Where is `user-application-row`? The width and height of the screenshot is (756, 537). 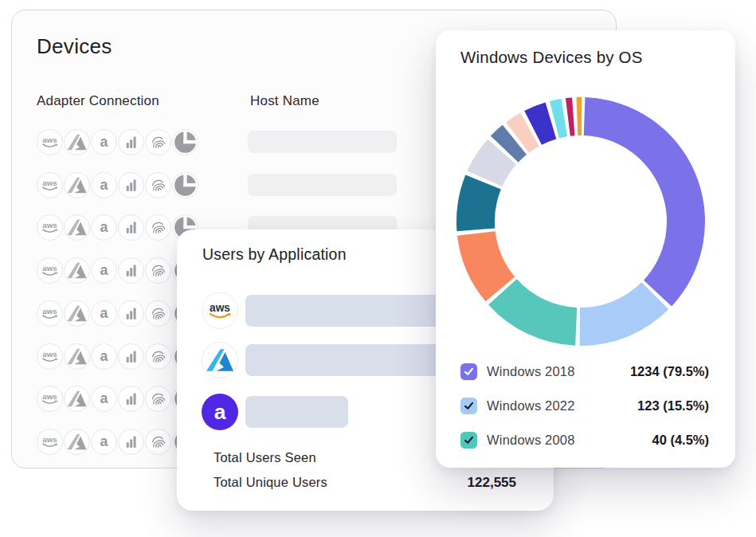
user-application-row is located at coordinates (220, 360).